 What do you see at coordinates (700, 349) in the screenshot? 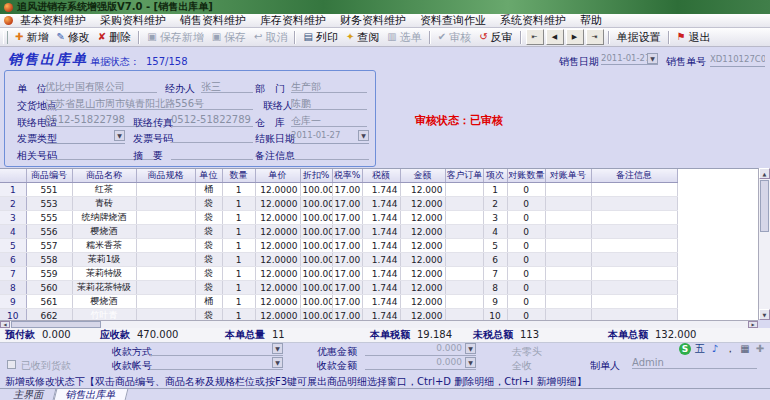
I see `ime-wubi-icon: 五` at bounding box center [700, 349].